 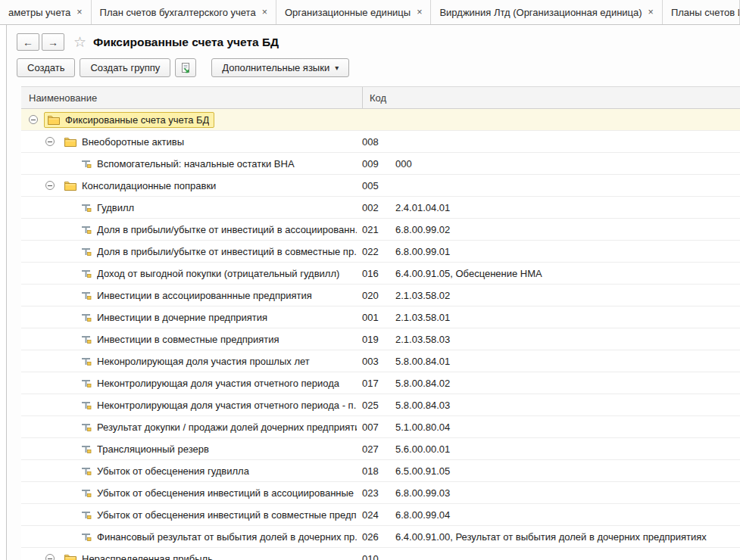 What do you see at coordinates (115, 207) in the screenshot?
I see `row-label: Гудвилл` at bounding box center [115, 207].